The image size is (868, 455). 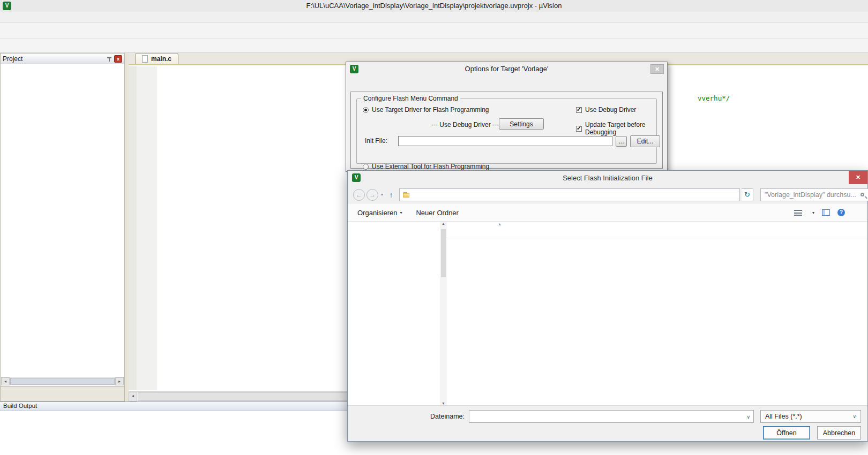 I want to click on project-panel-header: Project, so click(x=62, y=59).